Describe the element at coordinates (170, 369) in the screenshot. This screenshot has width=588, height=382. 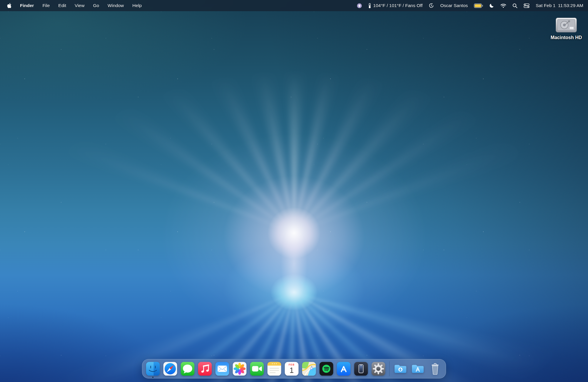
I see `dock-safari` at that location.